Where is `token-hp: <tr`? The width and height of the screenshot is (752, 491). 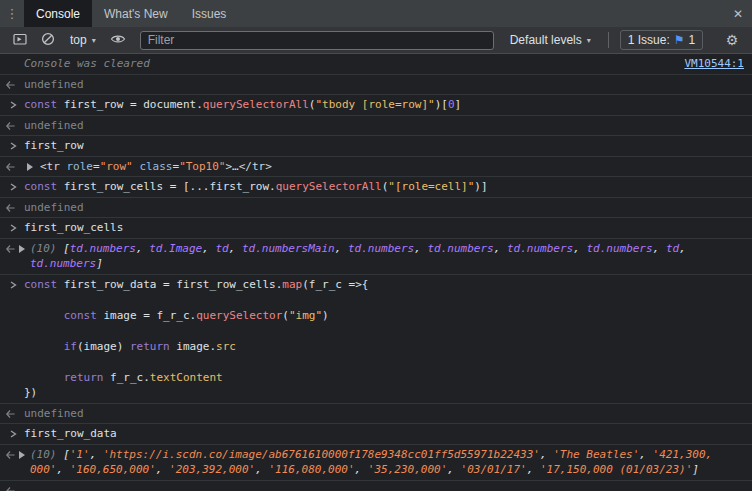 token-hp: <tr is located at coordinates (54, 166).